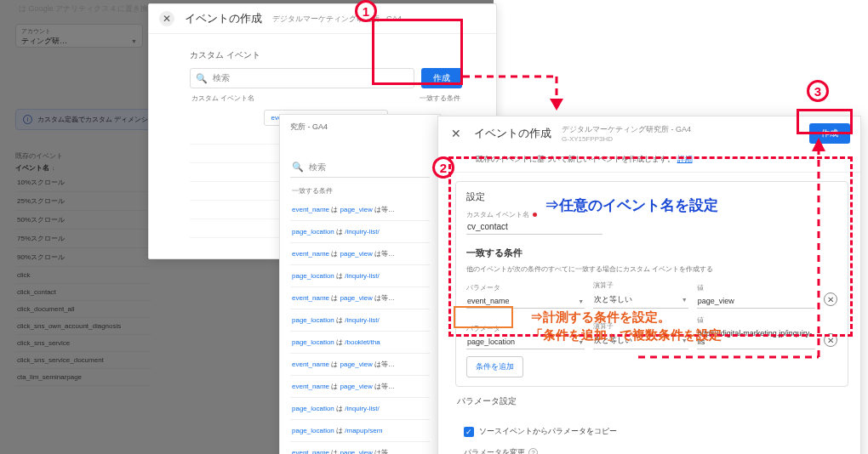  Describe the element at coordinates (39, 156) in the screenshot. I see `existing-events-heading: 既存のイベント` at that location.